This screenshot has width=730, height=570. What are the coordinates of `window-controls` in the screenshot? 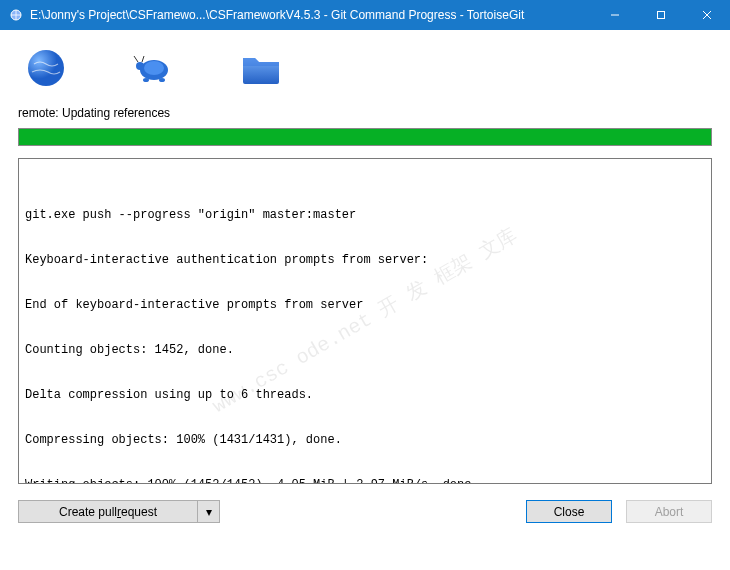 It's located at (661, 15).